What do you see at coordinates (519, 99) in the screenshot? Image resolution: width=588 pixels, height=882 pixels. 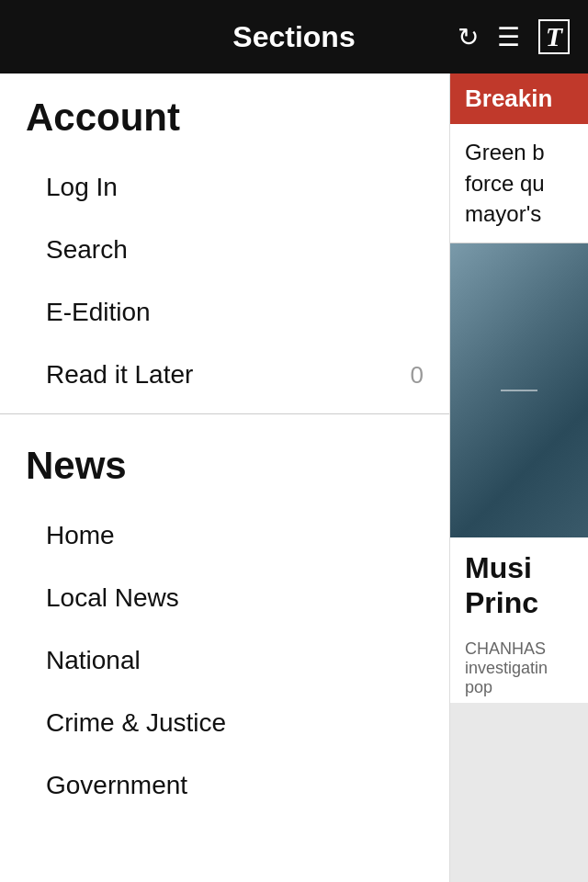 I see `breaking-banner: Breakin` at bounding box center [519, 99].